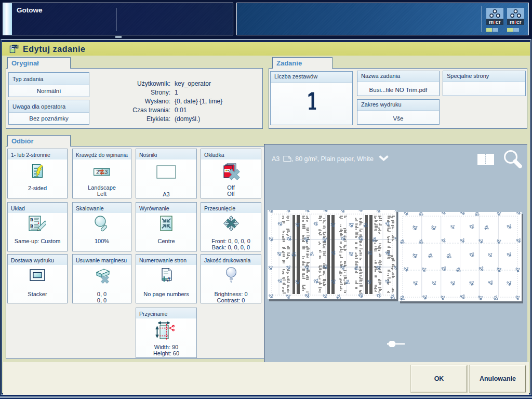 Image resolution: width=532 pixels, height=399 pixels. I want to click on svg-text: 2, so click(98, 172).